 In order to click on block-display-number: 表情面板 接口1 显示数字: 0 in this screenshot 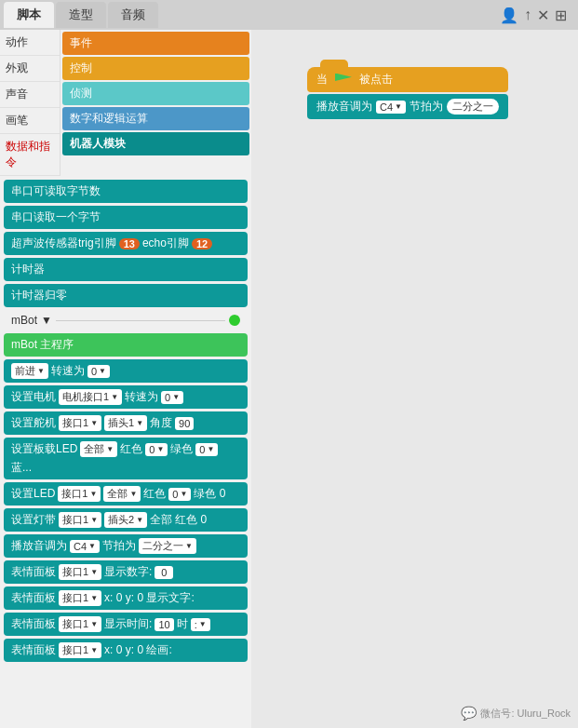, I will do `click(126, 572)`.